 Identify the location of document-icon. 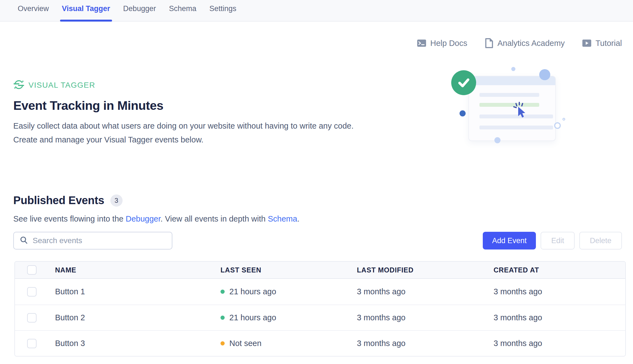
(489, 43).